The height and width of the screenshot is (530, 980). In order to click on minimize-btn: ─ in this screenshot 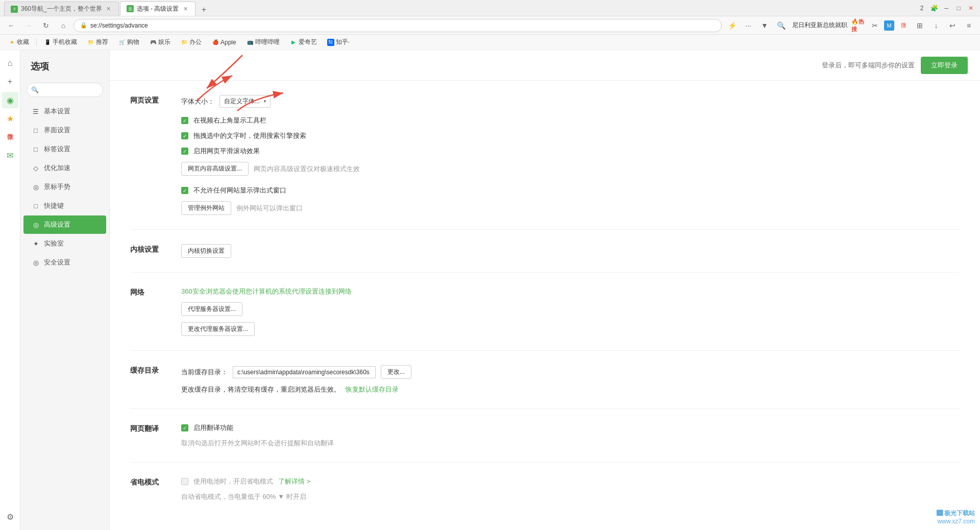, I will do `click(946, 8)`.